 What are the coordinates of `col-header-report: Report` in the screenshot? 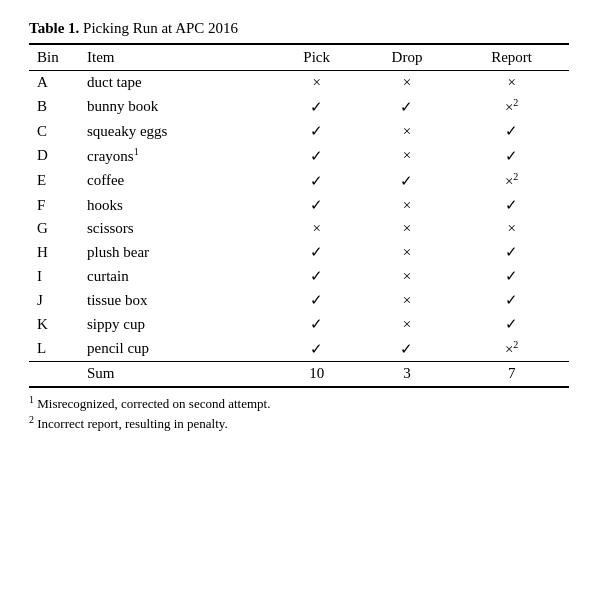 It's located at (512, 58).